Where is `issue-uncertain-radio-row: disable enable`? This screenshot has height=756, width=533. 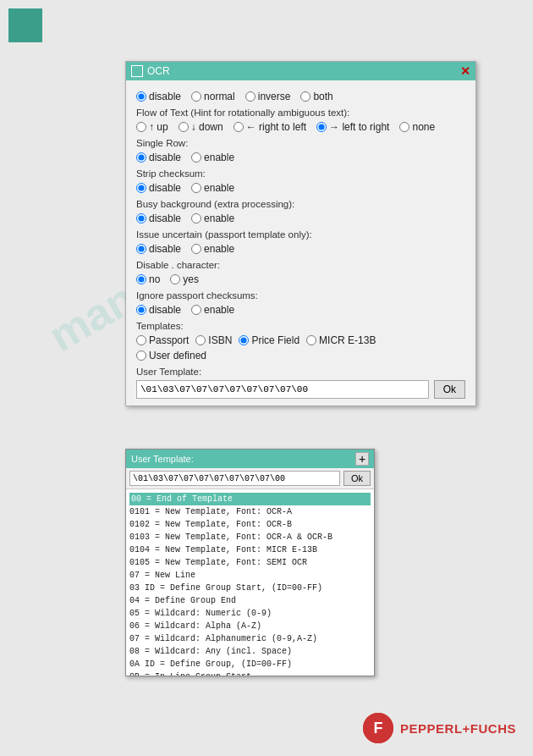
issue-uncertain-radio-row: disable enable is located at coordinates (301, 249).